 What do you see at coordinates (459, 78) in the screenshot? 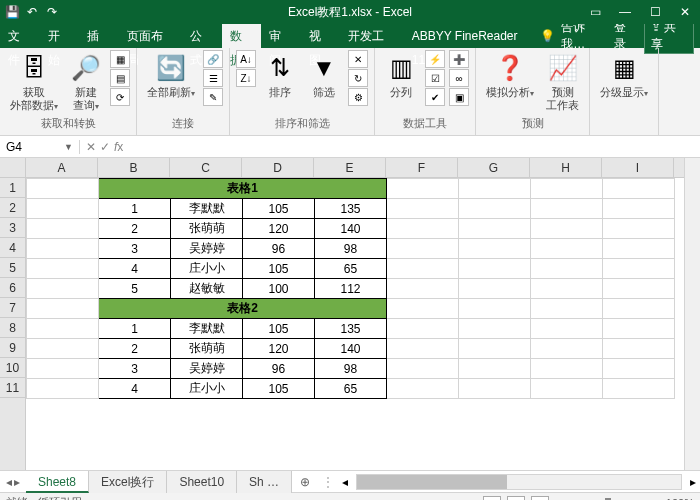
I see `relationships-icon: ∞` at bounding box center [459, 78].